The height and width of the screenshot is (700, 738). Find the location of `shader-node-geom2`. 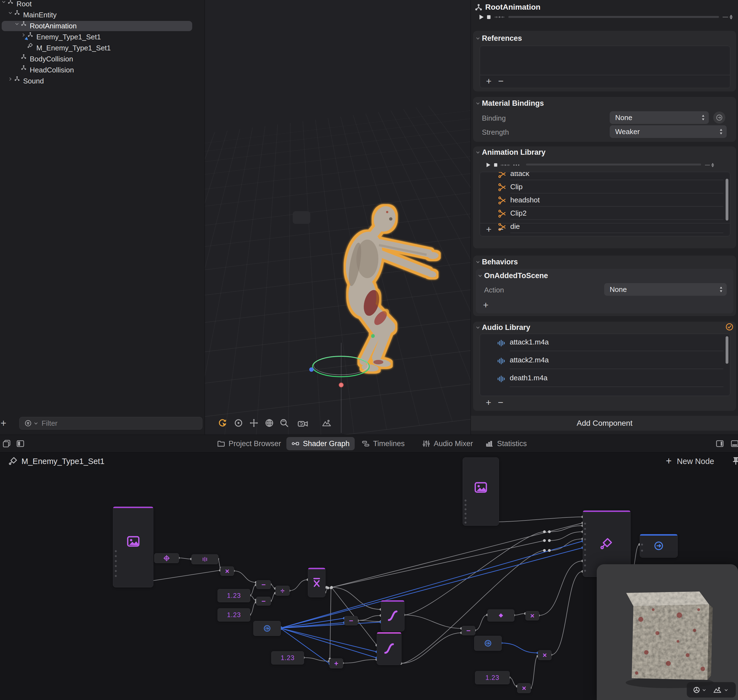

shader-node-geom2 is located at coordinates (488, 643).